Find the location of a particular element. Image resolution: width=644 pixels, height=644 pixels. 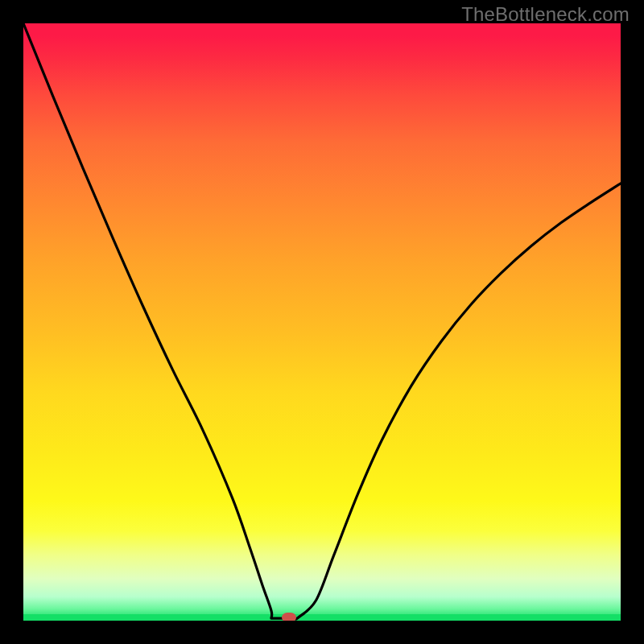

watermark-text: TheBottleneck.com is located at coordinates (546, 14).